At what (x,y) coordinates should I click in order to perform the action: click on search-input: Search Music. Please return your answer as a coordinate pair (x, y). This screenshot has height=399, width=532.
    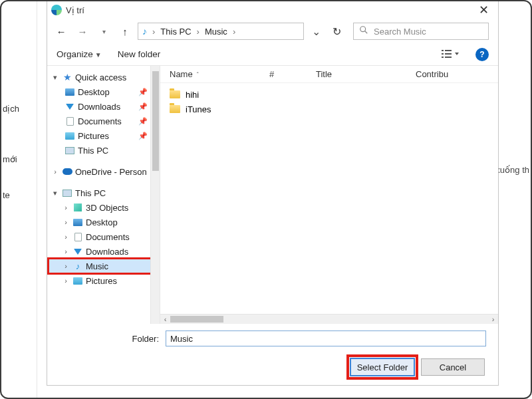
    Looking at the image, I should click on (421, 31).